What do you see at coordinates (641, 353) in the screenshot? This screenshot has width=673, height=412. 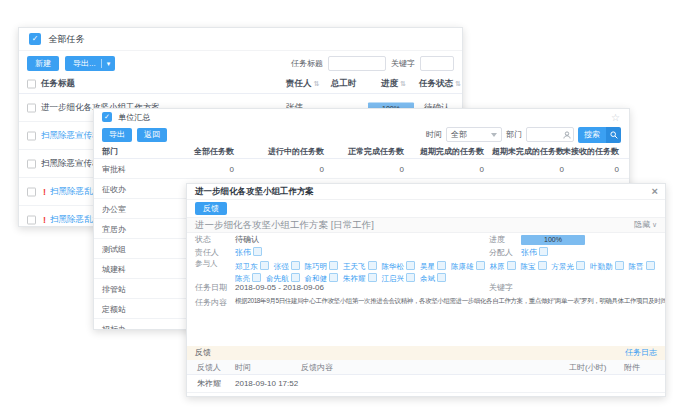 I see `task-log-link: 任务日志` at bounding box center [641, 353].